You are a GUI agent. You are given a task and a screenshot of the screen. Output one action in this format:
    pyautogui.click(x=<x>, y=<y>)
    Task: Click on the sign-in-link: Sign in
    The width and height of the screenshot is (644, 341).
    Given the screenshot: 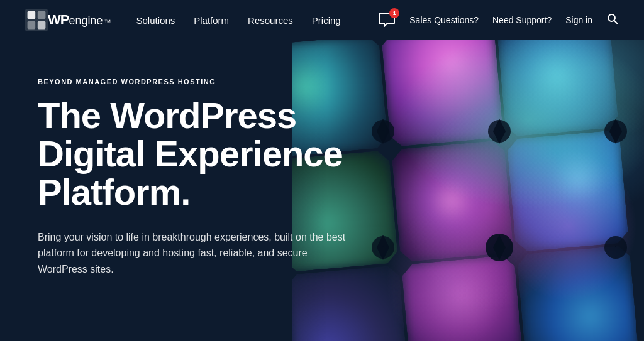 What is the action you would take?
    pyautogui.click(x=579, y=20)
    